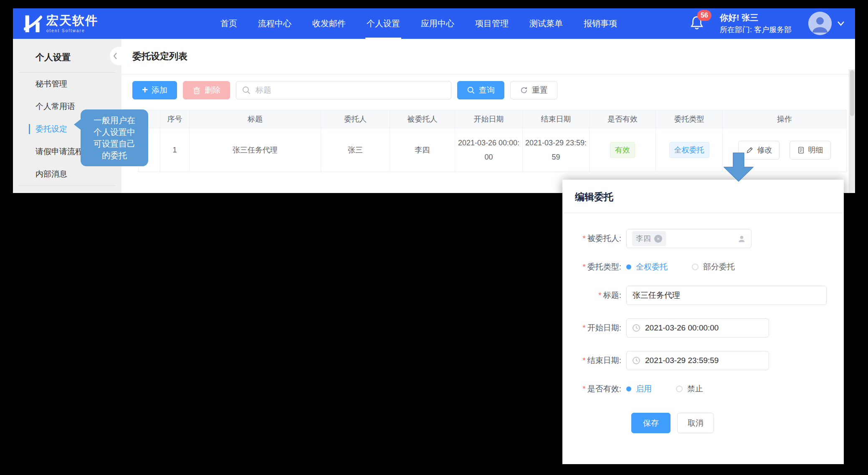 This screenshot has width=868, height=475. What do you see at coordinates (356, 119) in the screenshot?
I see `col-delegator: 委托人` at bounding box center [356, 119].